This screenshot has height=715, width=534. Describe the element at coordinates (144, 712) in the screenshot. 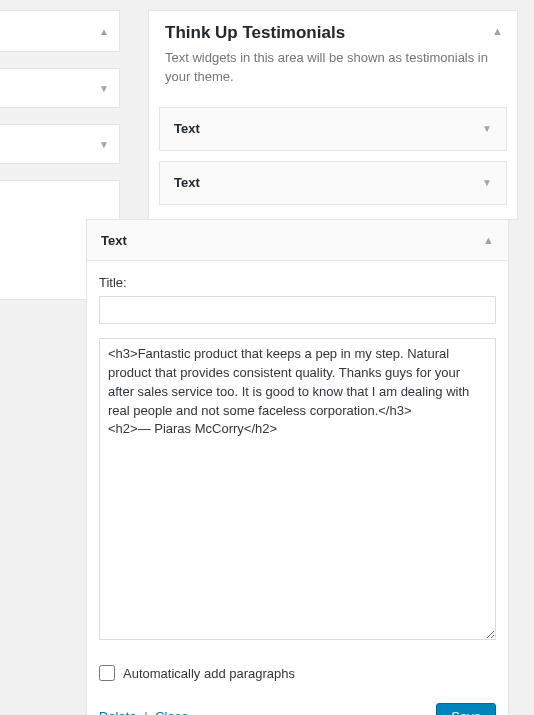

I see `editor-links: Delete | Close` at that location.